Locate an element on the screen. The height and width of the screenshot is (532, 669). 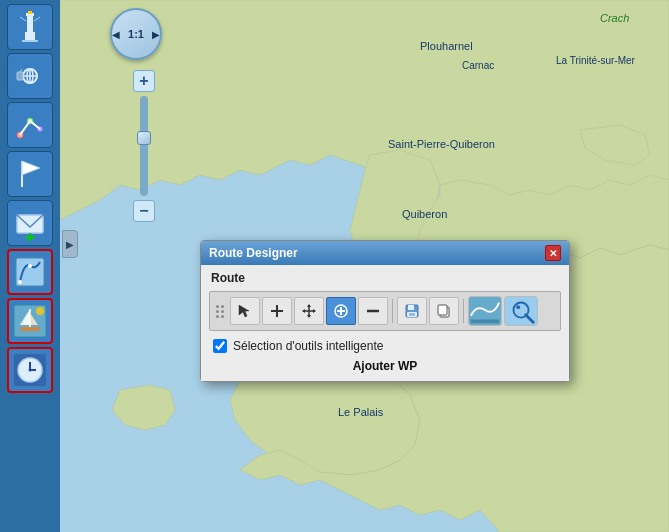
expand-sidebar-arrow: ▶ is located at coordinates (70, 244).